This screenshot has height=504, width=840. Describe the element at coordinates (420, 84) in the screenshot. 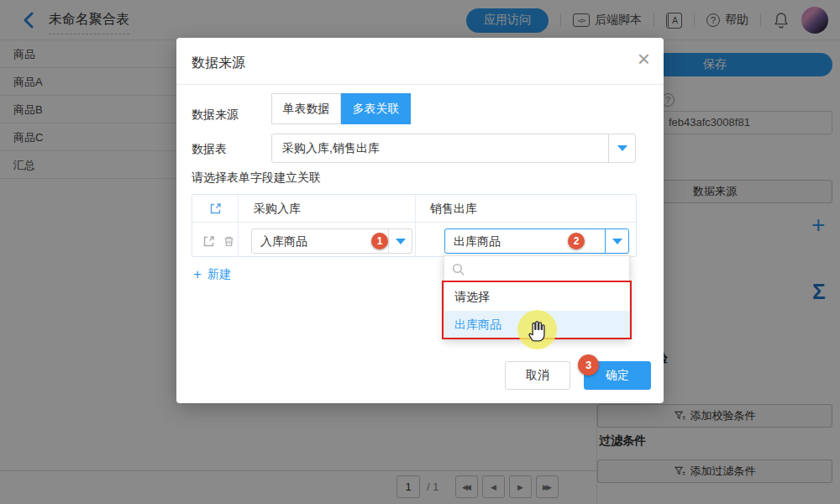

I see `divider` at that location.